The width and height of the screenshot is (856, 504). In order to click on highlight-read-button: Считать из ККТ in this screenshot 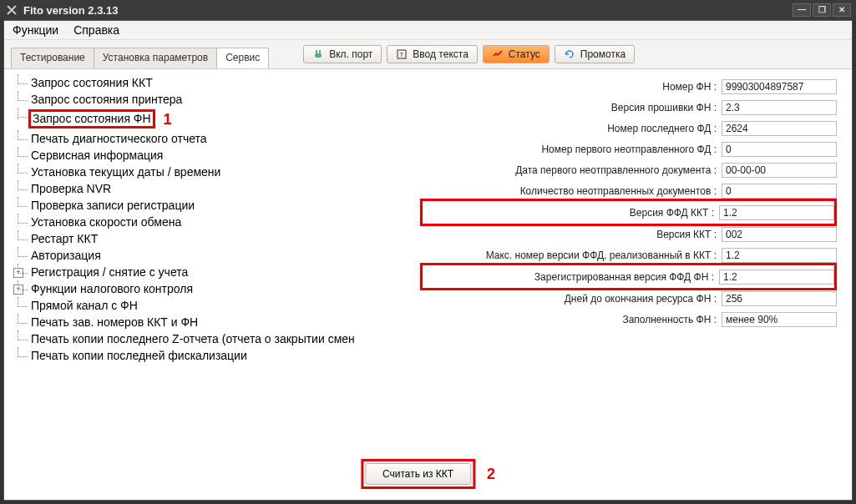, I will do `click(418, 474)`.